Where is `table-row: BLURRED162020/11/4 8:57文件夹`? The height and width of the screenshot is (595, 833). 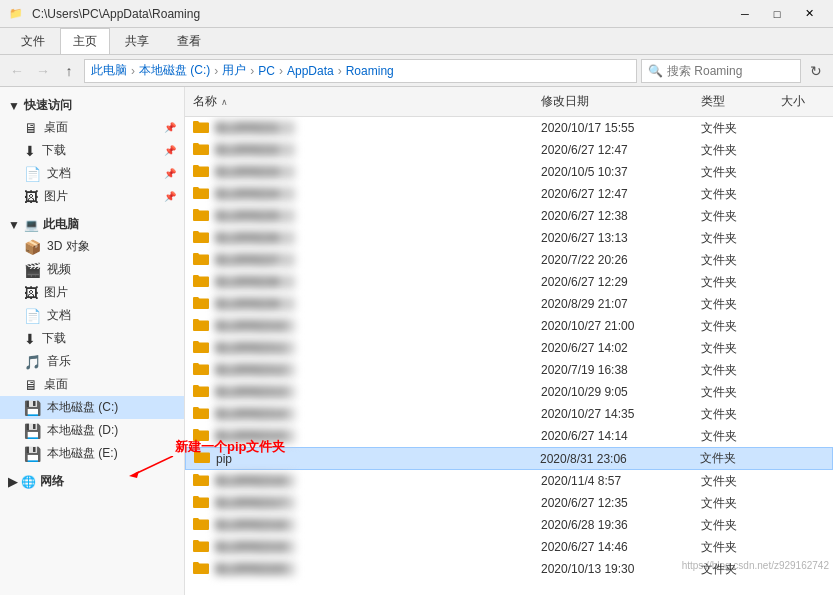
table-row: BLURRED162020/11/4 8:57文件夹 is located at coordinates (509, 481).